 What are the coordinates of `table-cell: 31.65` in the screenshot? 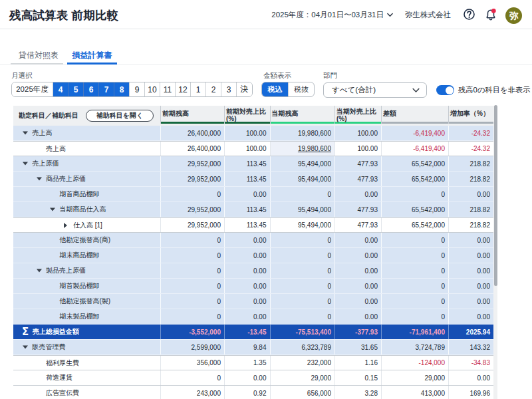 It's located at (358, 347).